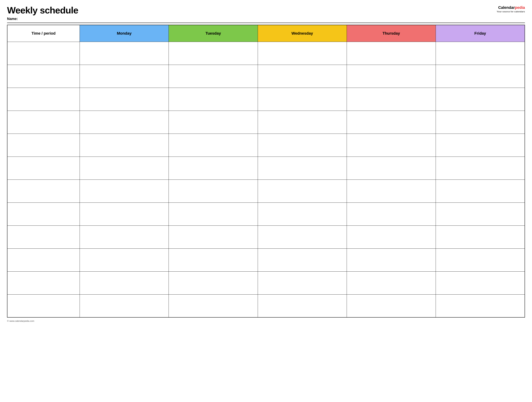  I want to click on header-friday: Friday, so click(480, 33).